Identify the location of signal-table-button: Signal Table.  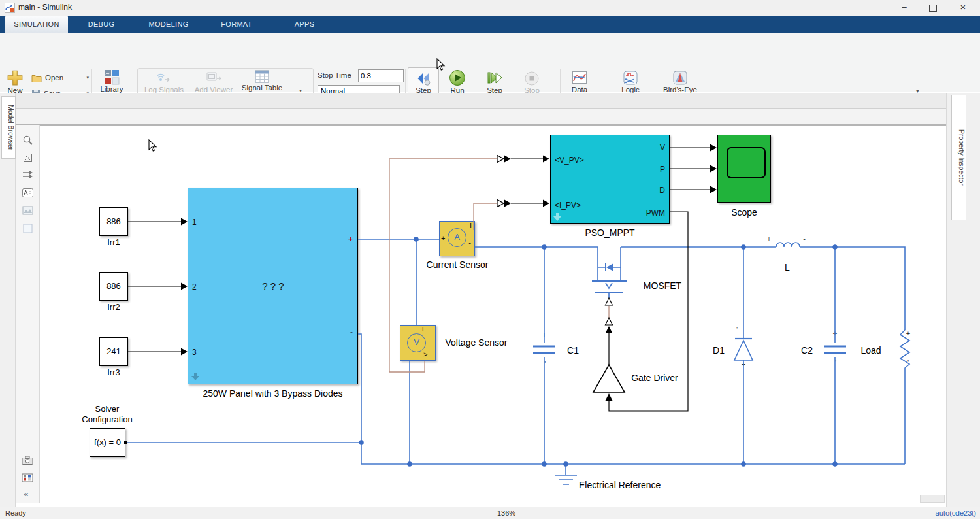
(262, 81).